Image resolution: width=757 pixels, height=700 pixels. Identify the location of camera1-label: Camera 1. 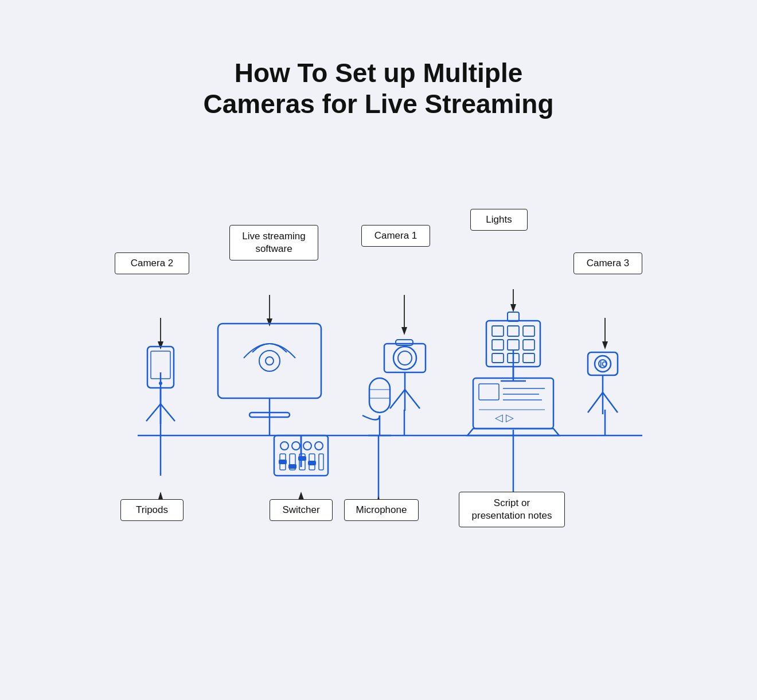
(396, 236).